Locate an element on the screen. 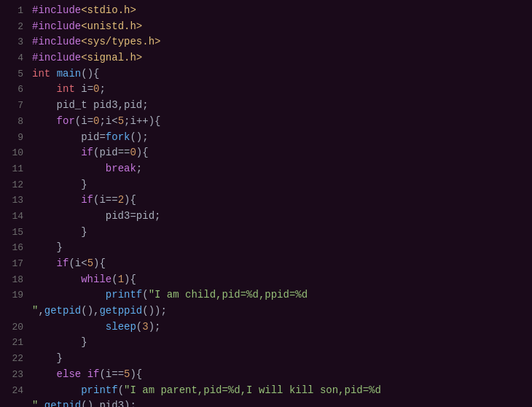  code-line: 11 break; is located at coordinates (266, 169).